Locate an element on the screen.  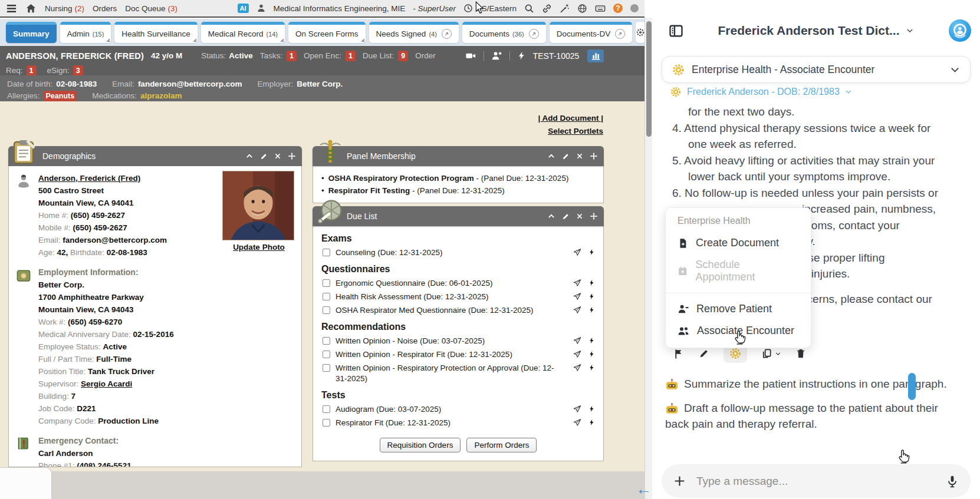
tab-settings-gears is located at coordinates (640, 32).